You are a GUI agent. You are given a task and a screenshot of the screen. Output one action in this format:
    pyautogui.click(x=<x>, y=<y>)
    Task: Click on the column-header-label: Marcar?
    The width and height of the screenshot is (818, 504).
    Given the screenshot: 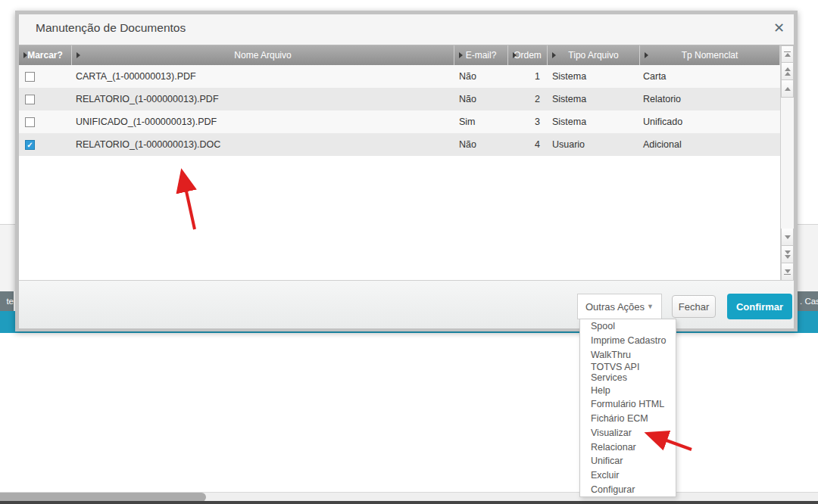 What is the action you would take?
    pyautogui.click(x=45, y=55)
    